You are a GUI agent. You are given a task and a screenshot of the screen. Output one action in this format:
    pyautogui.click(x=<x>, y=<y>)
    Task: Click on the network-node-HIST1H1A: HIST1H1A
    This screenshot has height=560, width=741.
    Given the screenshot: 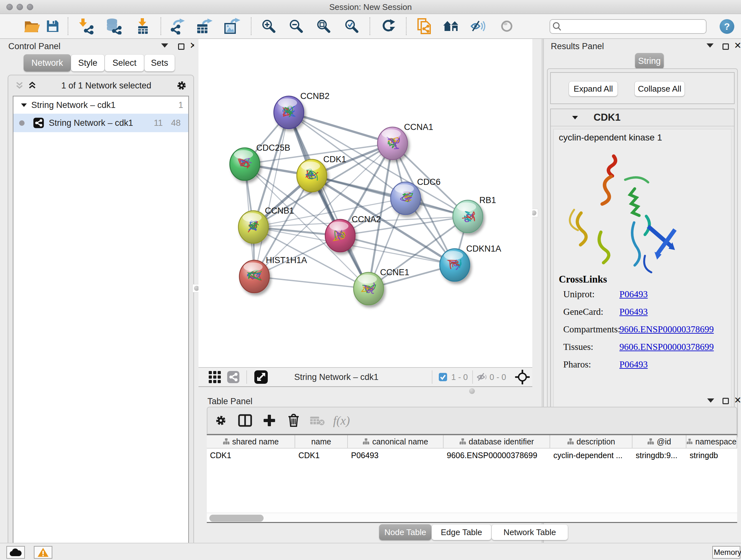 What is the action you would take?
    pyautogui.click(x=273, y=274)
    